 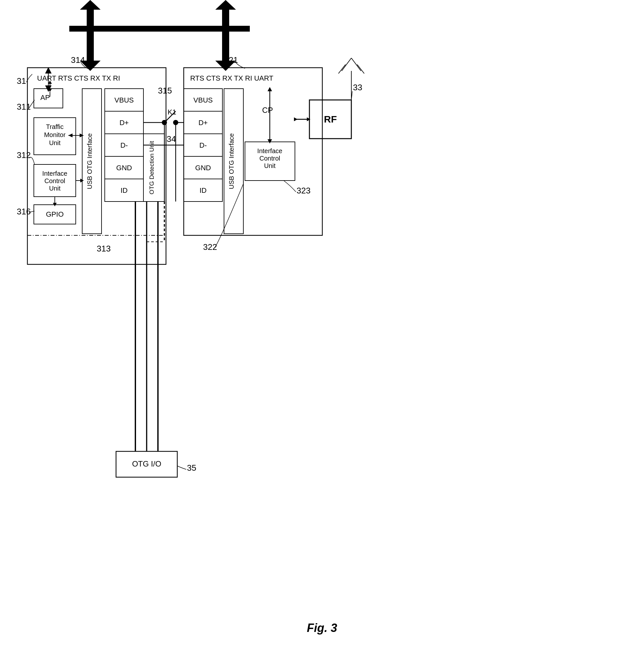 What do you see at coordinates (231, 60) in the screenshot?
I see `ref-321: 321` at bounding box center [231, 60].